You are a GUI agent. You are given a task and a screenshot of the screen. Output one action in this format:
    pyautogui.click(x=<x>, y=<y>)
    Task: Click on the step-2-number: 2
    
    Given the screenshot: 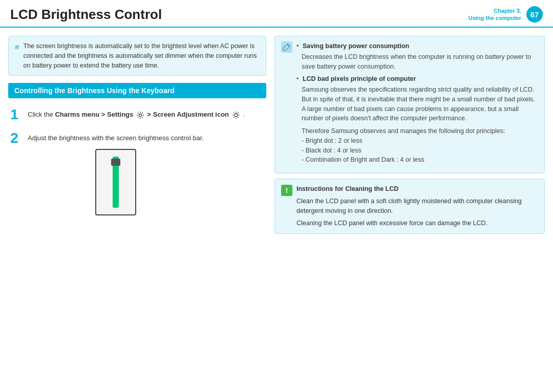 What is the action you would take?
    pyautogui.click(x=14, y=138)
    